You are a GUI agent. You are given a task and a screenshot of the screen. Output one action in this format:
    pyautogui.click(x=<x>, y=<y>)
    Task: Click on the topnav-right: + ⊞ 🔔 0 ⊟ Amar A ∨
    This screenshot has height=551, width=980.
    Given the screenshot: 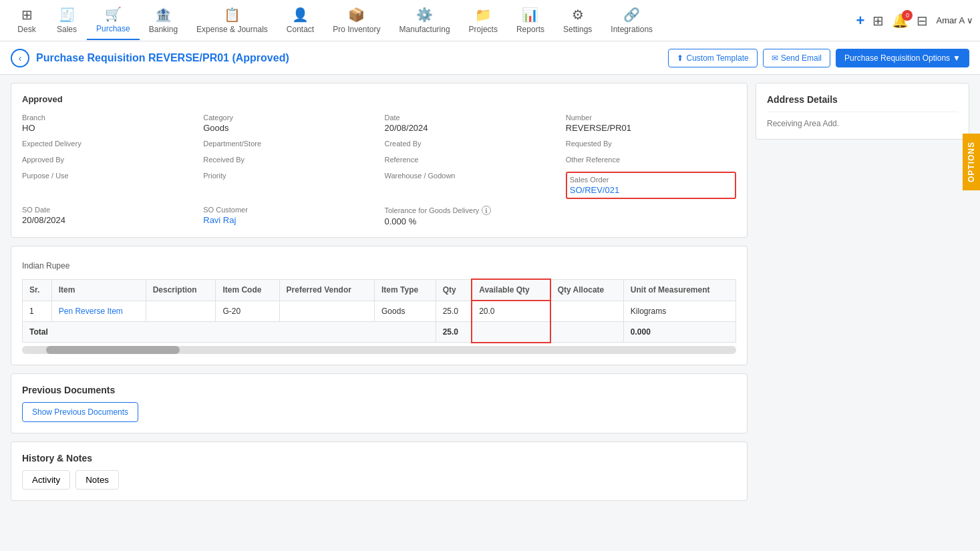 What is the action you would take?
    pyautogui.click(x=915, y=21)
    